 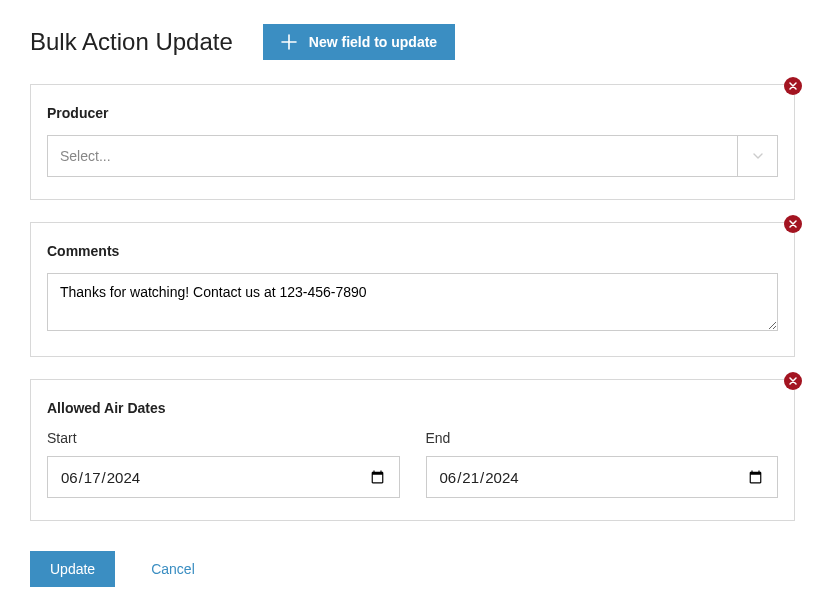 I want to click on new-field-button: New field to update, so click(x=359, y=42).